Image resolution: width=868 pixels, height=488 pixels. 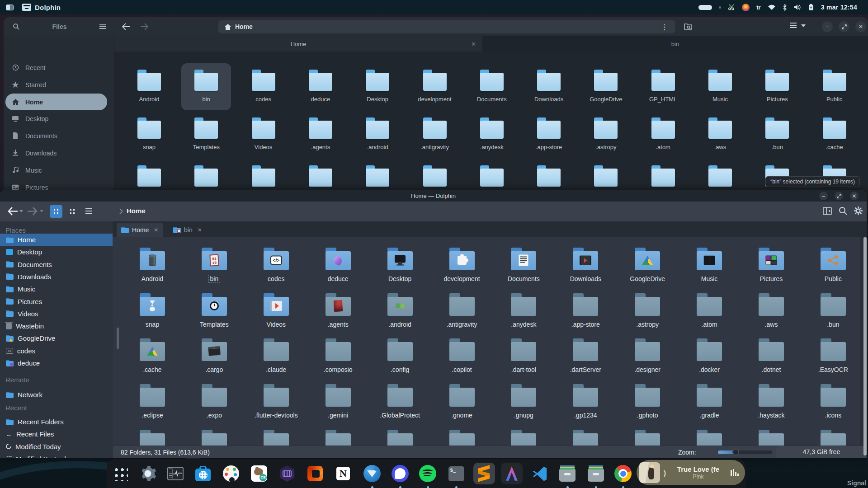 What do you see at coordinates (56, 363) in the screenshot?
I see `places-item-deduce: deduce` at bounding box center [56, 363].